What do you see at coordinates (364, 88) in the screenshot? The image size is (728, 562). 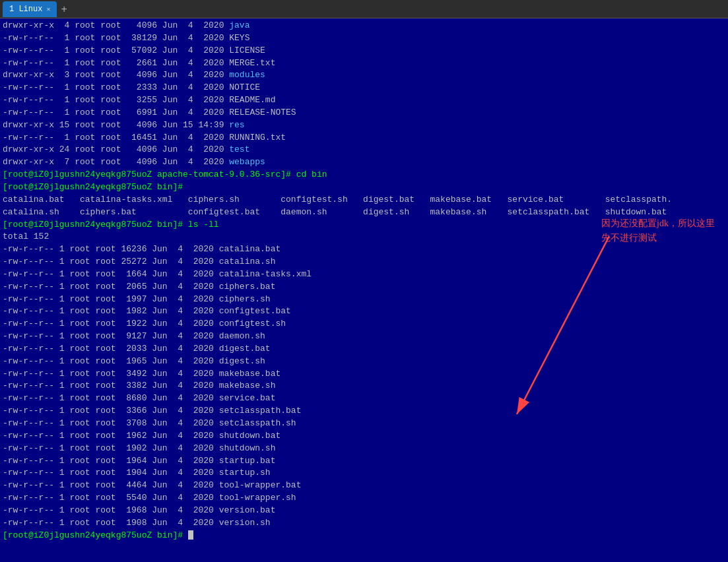 I see `terminal-line: -rw-r--r-- 1 root root 2333 Jun 4 2020 N…` at bounding box center [364, 88].